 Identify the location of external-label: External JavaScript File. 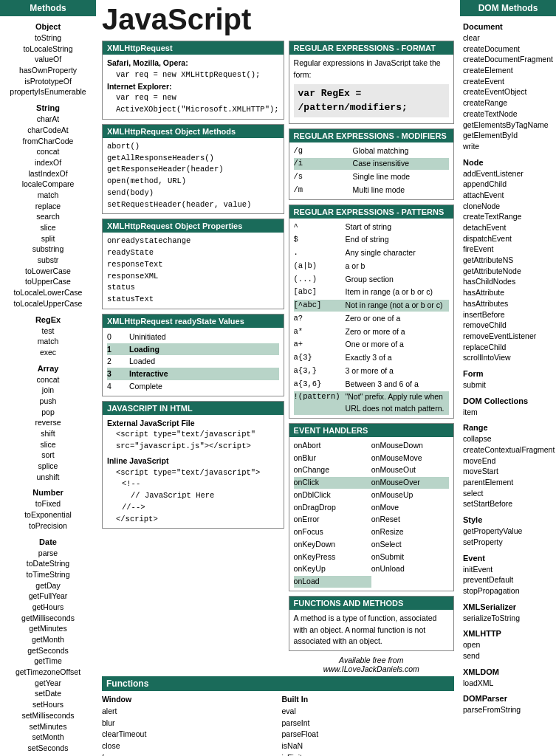
(193, 424).